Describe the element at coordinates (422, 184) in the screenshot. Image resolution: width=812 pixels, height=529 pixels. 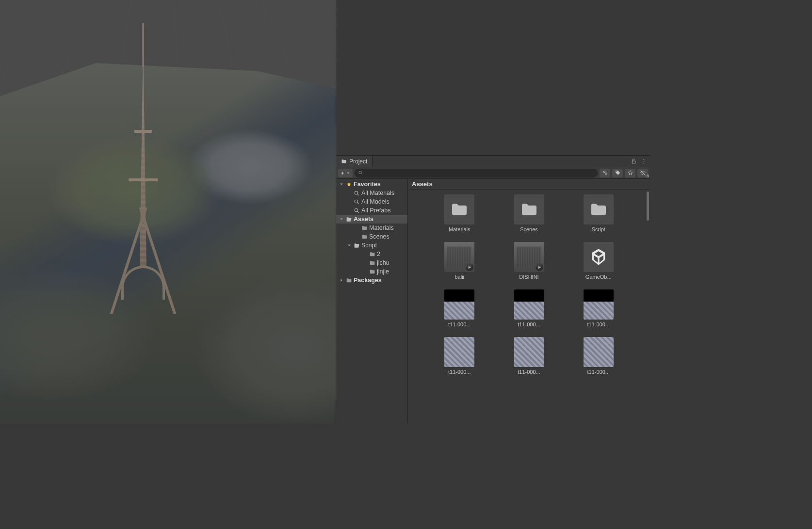
I see `breadcrumb-text: Assets` at that location.